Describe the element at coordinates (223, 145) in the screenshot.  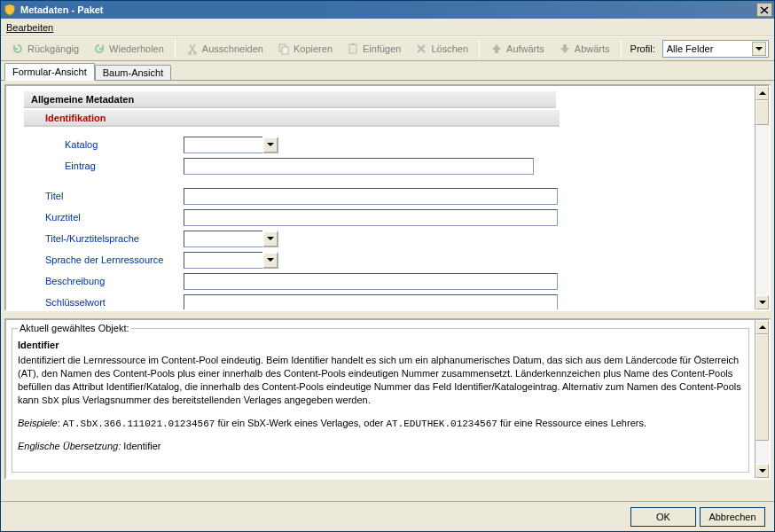
I see `input-katalog` at that location.